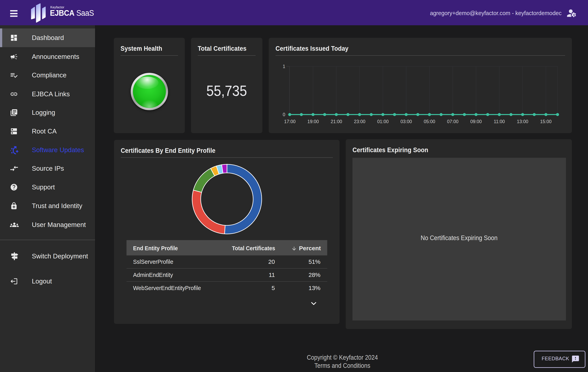  I want to click on svg-text: 13:00, so click(523, 122).